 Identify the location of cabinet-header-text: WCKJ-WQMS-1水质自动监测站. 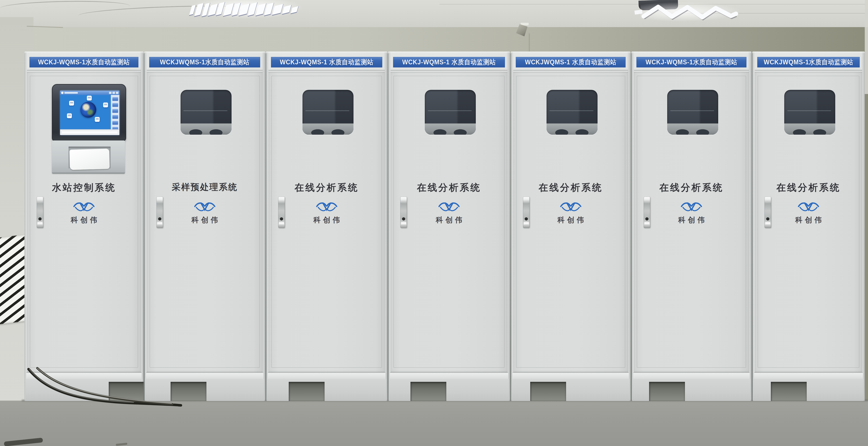
(84, 62).